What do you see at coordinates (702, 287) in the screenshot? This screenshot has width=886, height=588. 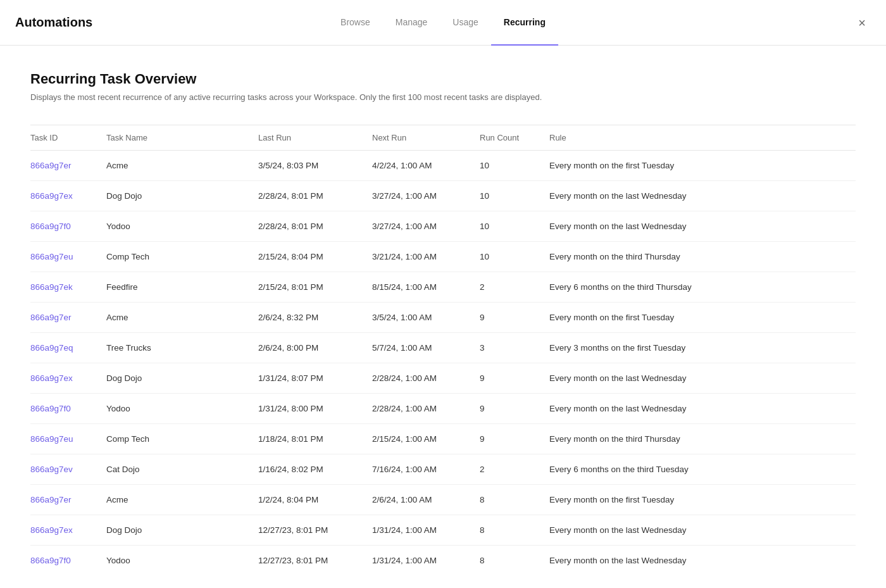 I see `cell-rule: Every 6 months on the third Thursday` at bounding box center [702, 287].